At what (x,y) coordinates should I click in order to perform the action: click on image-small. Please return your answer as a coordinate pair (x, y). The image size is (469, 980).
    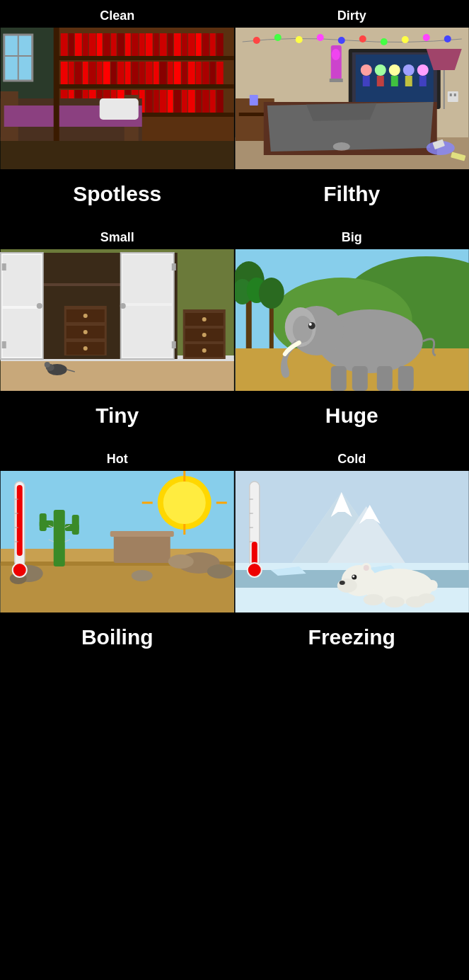
    Looking at the image, I should click on (117, 320).